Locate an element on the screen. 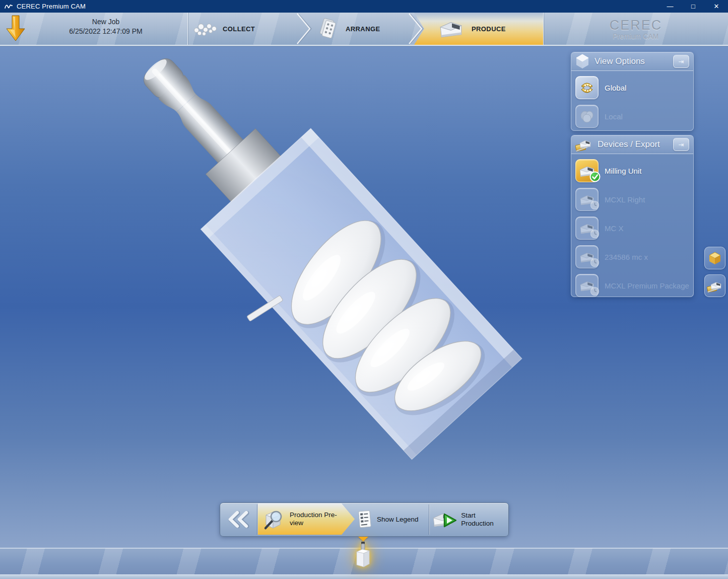 The height and width of the screenshot is (579, 728). mcxl-premium-package-label: MCXL Premium Package is located at coordinates (647, 286).